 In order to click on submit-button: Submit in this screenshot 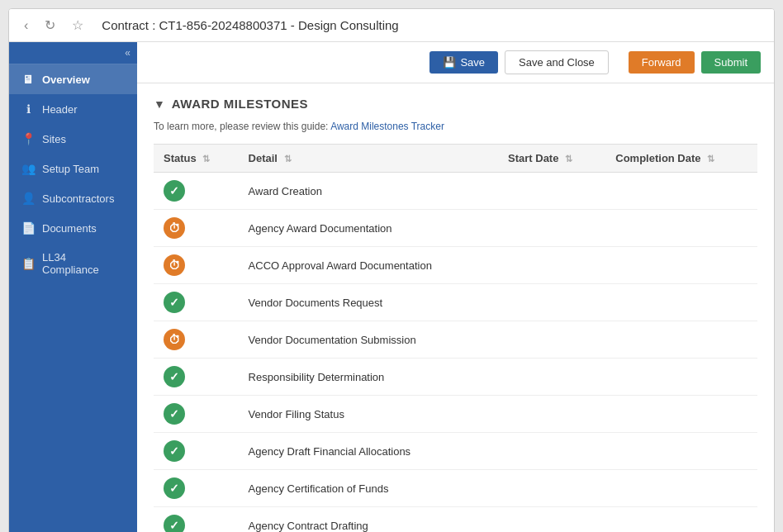, I will do `click(731, 63)`.